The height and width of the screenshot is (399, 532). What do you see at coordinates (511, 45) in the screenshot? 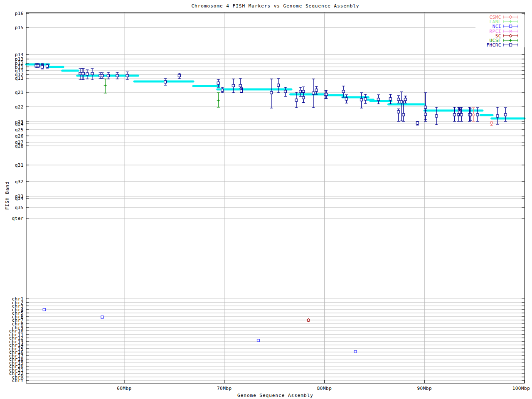
I see `legend-marker-fhcrc` at bounding box center [511, 45].